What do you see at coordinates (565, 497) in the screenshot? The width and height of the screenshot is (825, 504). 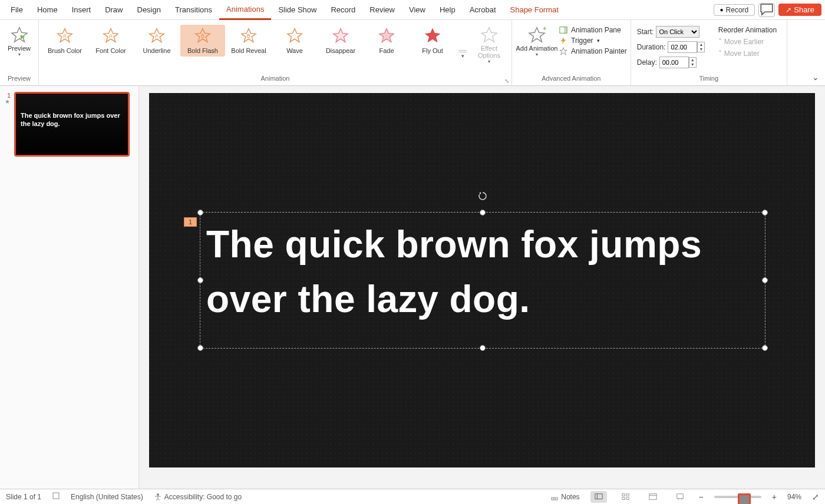 I see `notes-button: Notes` at bounding box center [565, 497].